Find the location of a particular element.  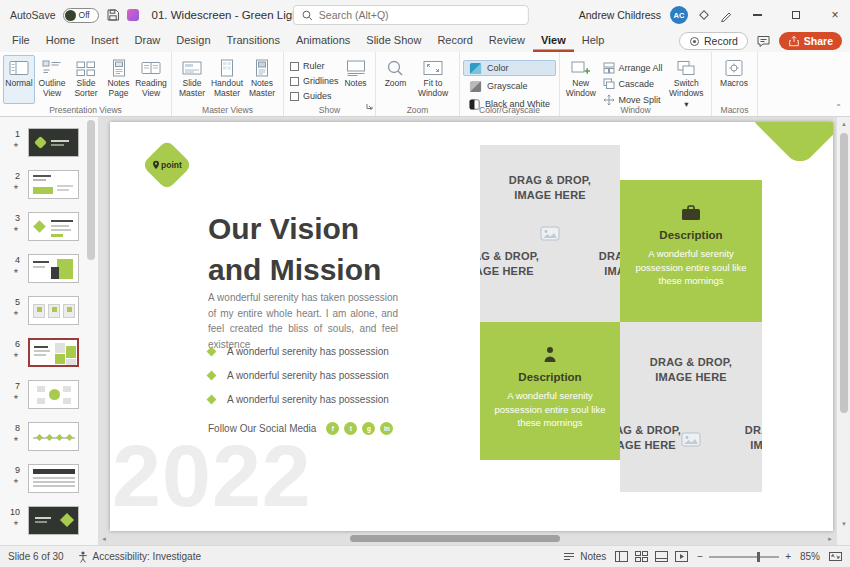

outline-view-button: Outline View is located at coordinates (52, 80).